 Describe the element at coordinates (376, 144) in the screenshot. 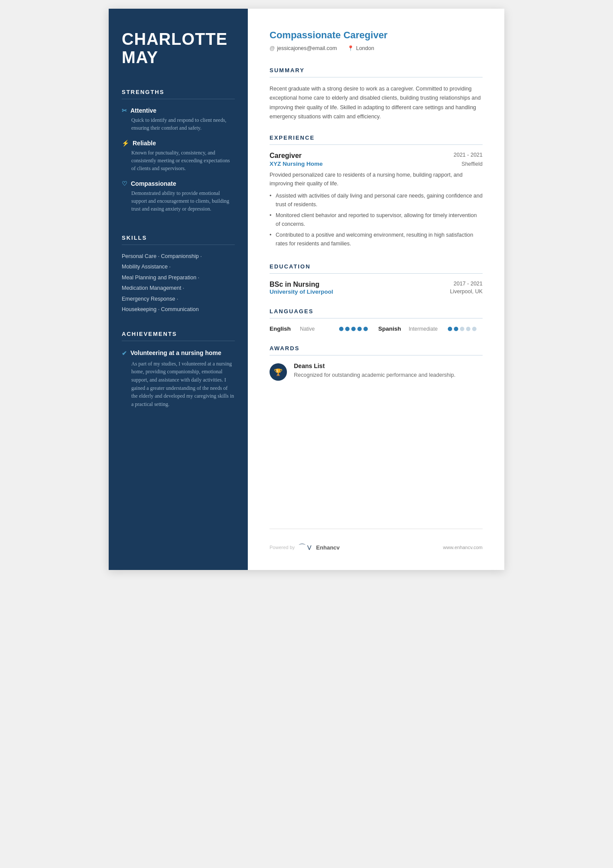

I see `experience-divider` at that location.